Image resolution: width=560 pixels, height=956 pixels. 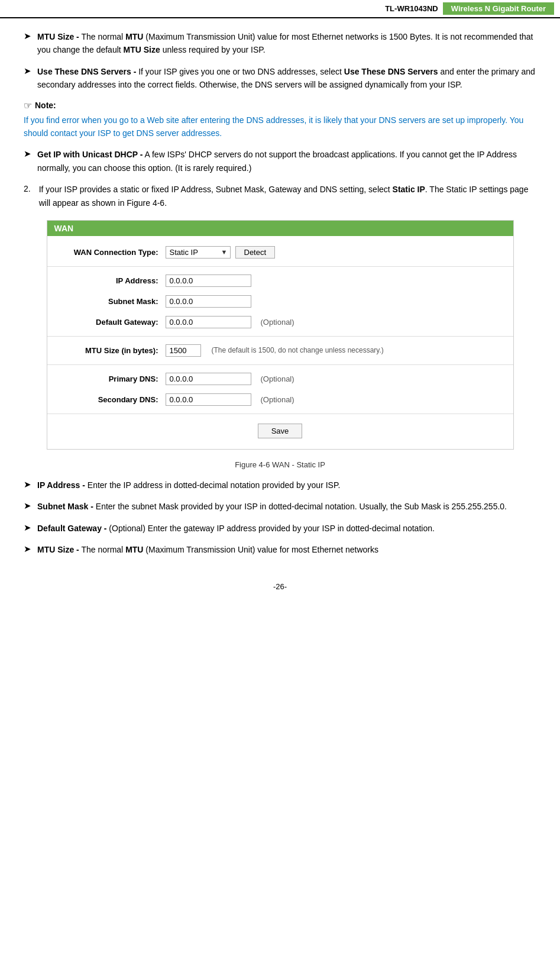 I want to click on wan-ip-address-input, so click(x=208, y=280).